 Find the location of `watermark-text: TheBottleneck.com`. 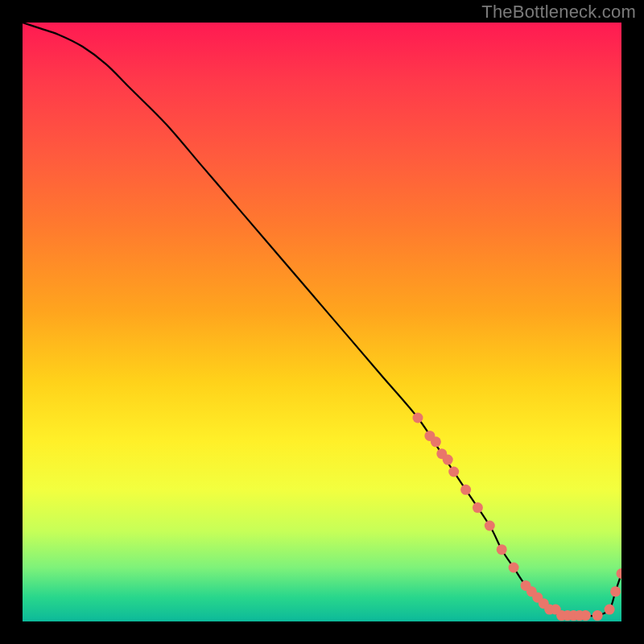

watermark-text: TheBottleneck.com is located at coordinates (559, 12).